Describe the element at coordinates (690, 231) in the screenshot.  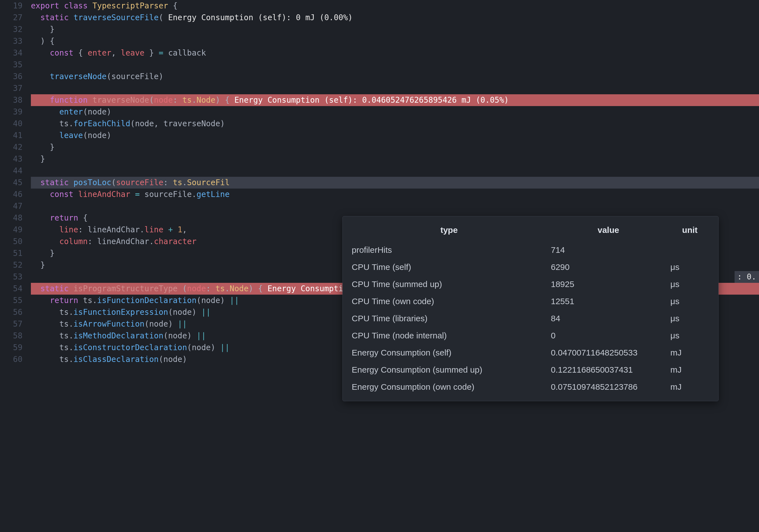
I see `col-header-unit: unit` at that location.